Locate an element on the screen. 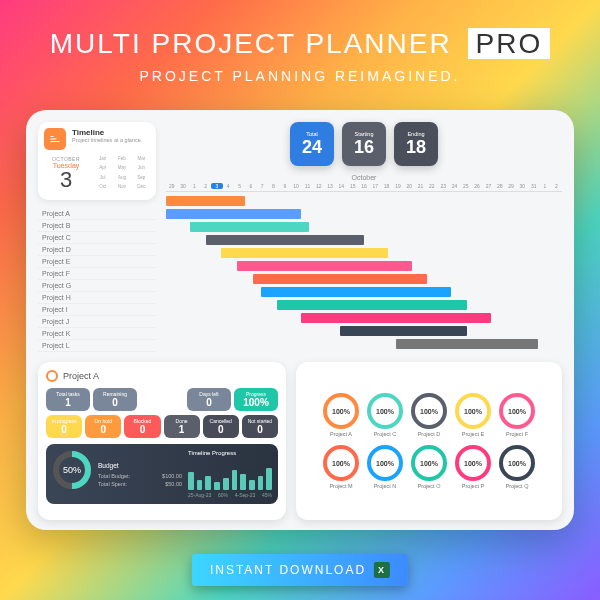 This screenshot has width=600, height=600. progress-ring: 100%Project D is located at coordinates (429, 415).